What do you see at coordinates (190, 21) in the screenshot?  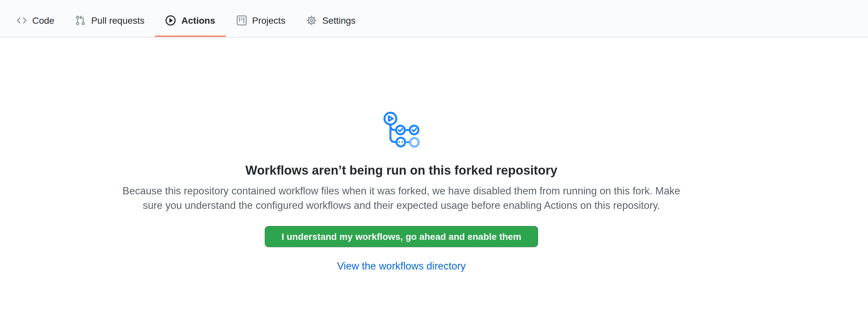 I see `tab-actions: Actions` at bounding box center [190, 21].